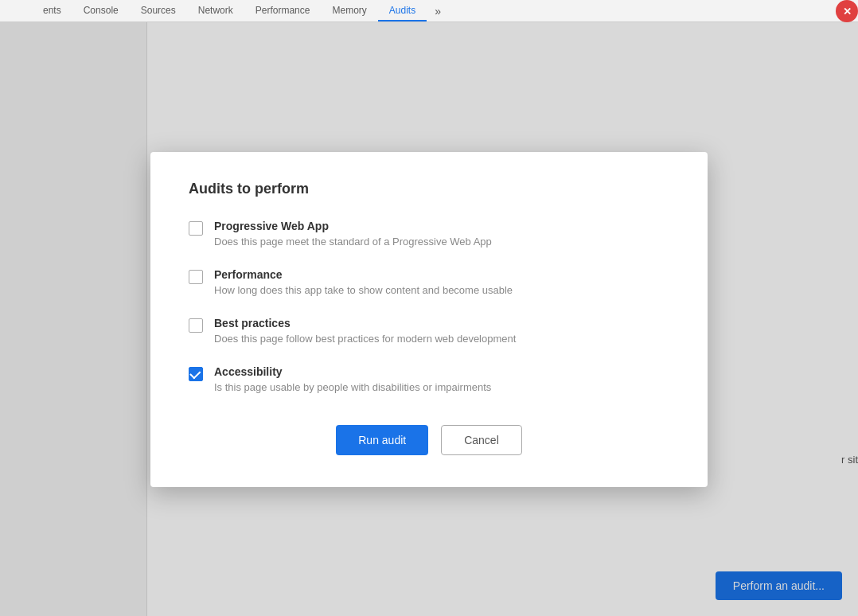  Describe the element at coordinates (403, 10) in the screenshot. I see `tab-audits-label: Audits` at that location.